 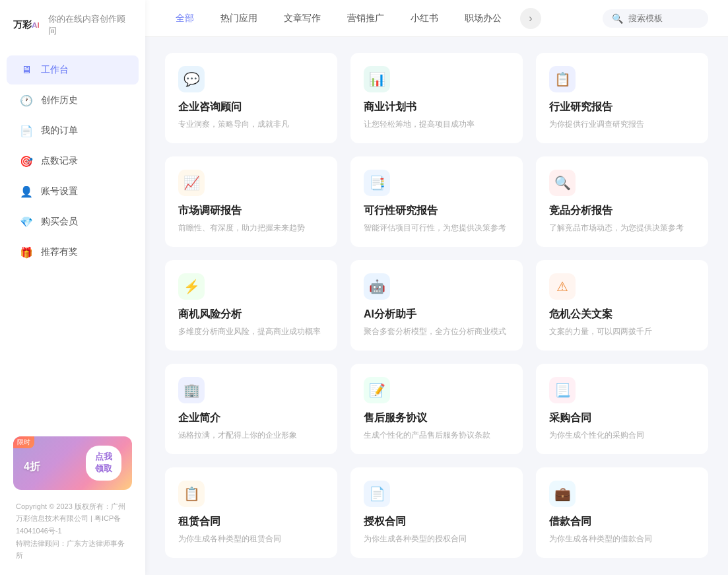 What do you see at coordinates (28, 25) in the screenshot?
I see `logo-icon: 万彩 AI` at bounding box center [28, 25].